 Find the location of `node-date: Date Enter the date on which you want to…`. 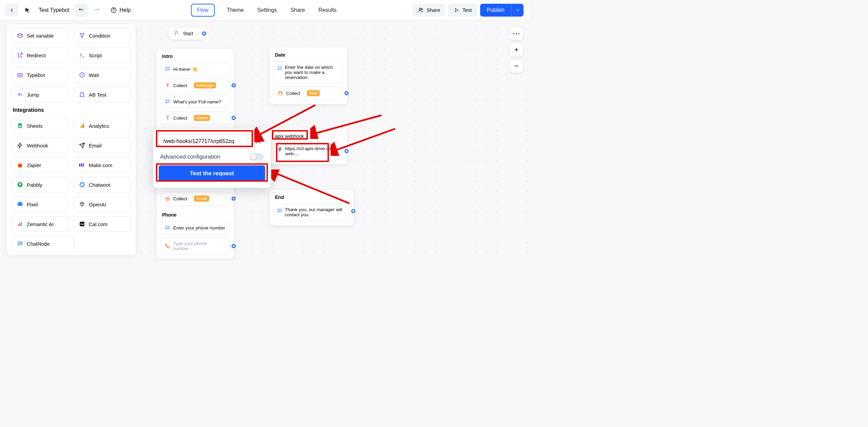

node-date: Date Enter the date on which you want to… is located at coordinates (308, 76).